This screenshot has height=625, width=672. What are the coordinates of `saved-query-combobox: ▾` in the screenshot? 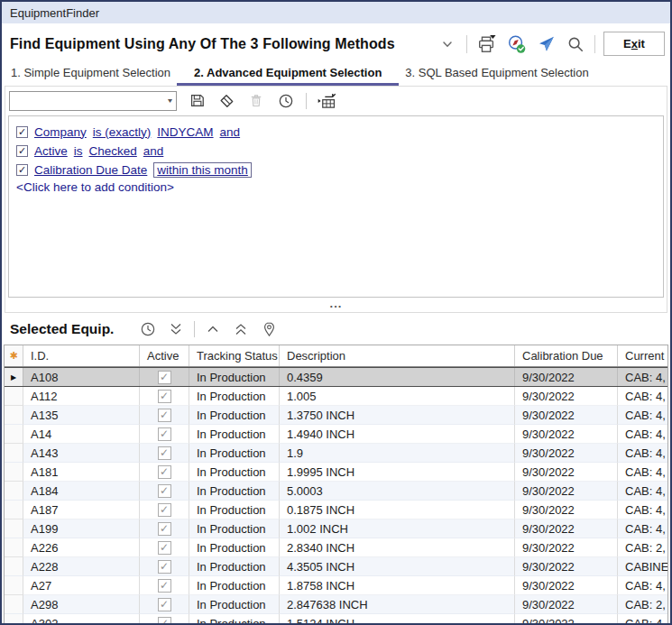 It's located at (93, 101).